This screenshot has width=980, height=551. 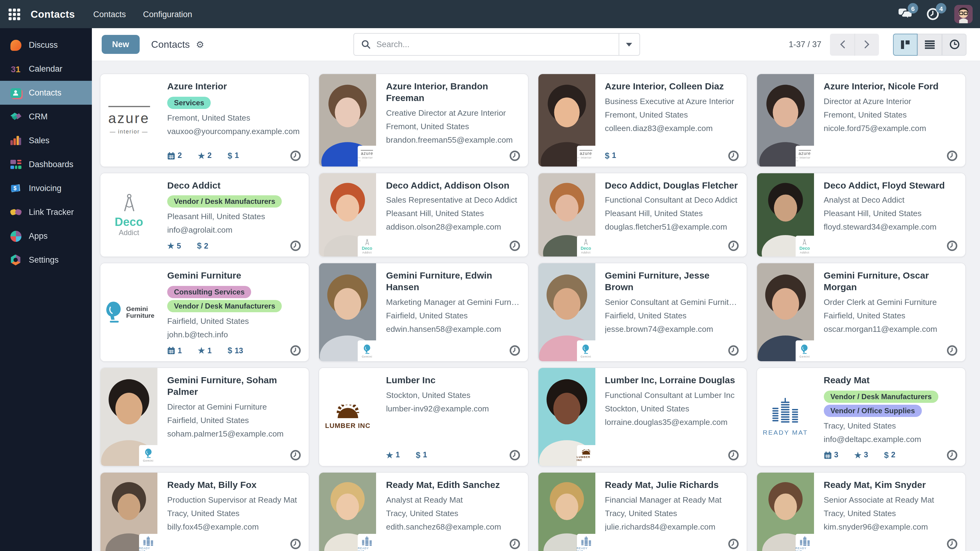 I want to click on contact-detail-line: Production Supervisor at Ready Mat, so click(x=234, y=500).